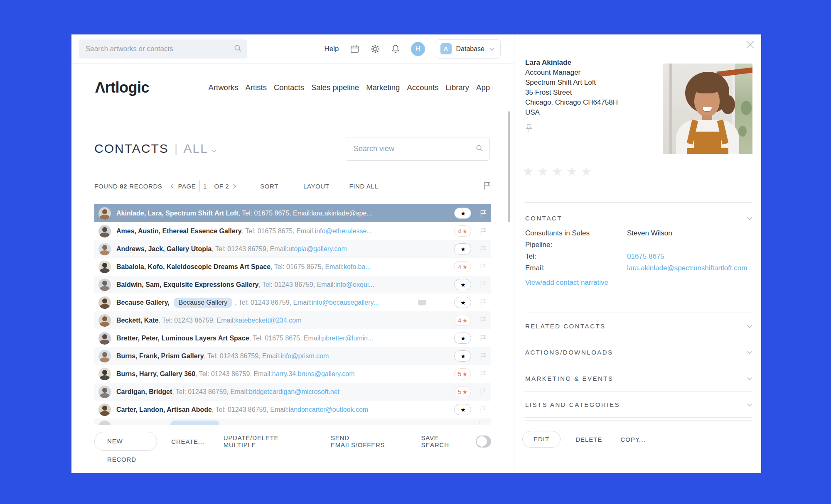  Describe the element at coordinates (375, 49) in the screenshot. I see `gear-icon` at that location.